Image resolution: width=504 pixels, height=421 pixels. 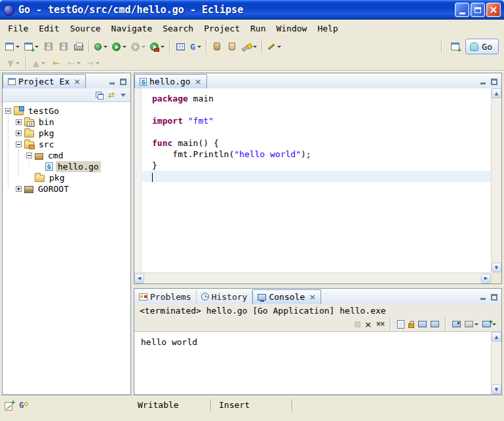 I want to click on menu-help: Help, so click(x=328, y=29).